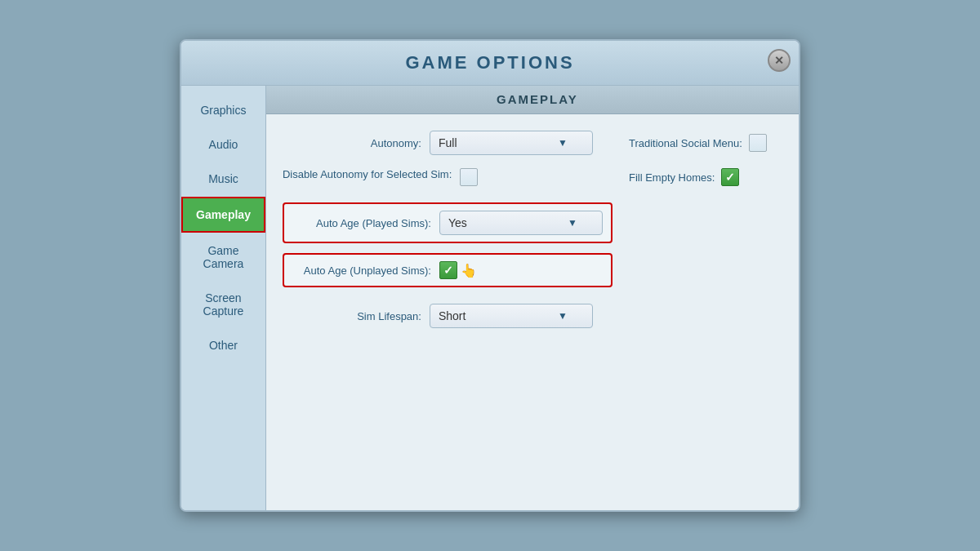 The image size is (980, 551). What do you see at coordinates (448, 316) in the screenshot?
I see `sim-lifespan-row: Sim Lifespan: Short ▼` at bounding box center [448, 316].